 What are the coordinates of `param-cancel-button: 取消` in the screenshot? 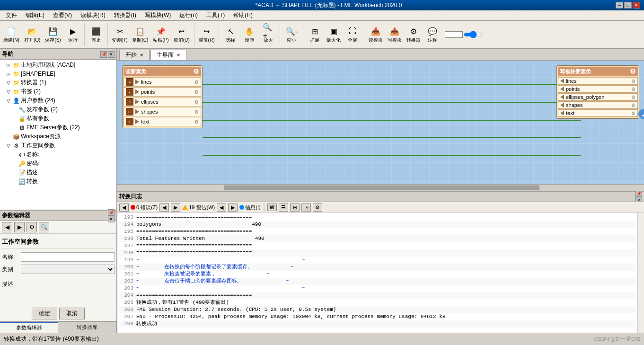 It's located at (72, 313).